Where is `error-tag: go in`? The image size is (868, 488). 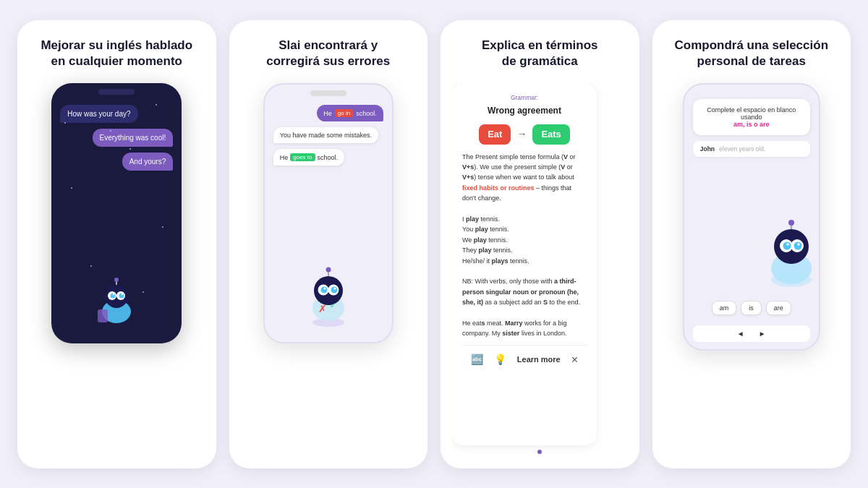
error-tag: go in is located at coordinates (344, 113).